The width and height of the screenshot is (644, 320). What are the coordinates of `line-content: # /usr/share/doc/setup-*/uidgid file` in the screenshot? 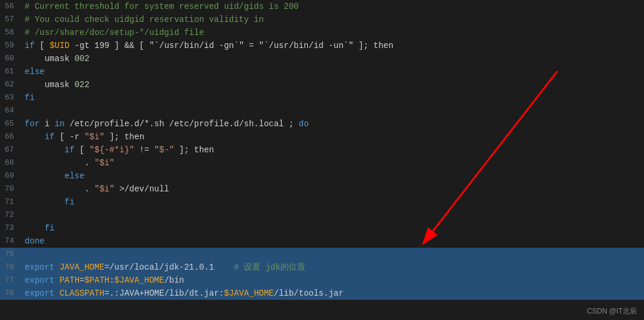 It's located at (333, 33).